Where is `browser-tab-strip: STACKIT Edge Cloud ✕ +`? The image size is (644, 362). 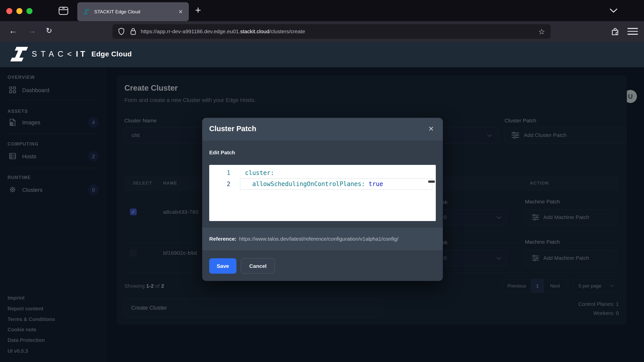 browser-tab-strip: STACKIT Edge Cloud ✕ + is located at coordinates (322, 11).